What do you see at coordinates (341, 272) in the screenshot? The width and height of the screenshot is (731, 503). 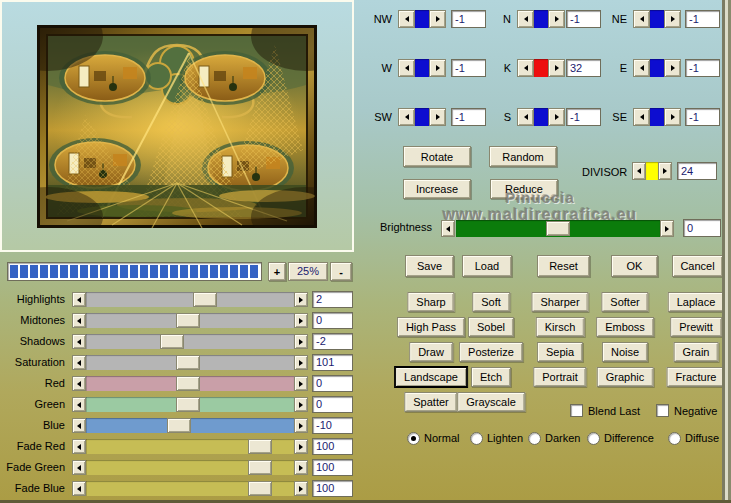 I see `zoom-out-button: -` at bounding box center [341, 272].